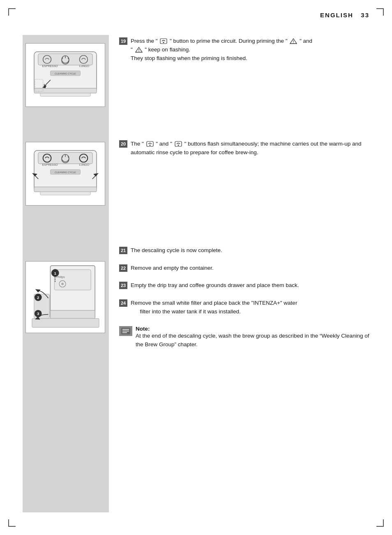  What do you see at coordinates (244, 148) in the screenshot?
I see `step-20-block: 20 The " " and " " buttons flash simulta…` at bounding box center [244, 148].